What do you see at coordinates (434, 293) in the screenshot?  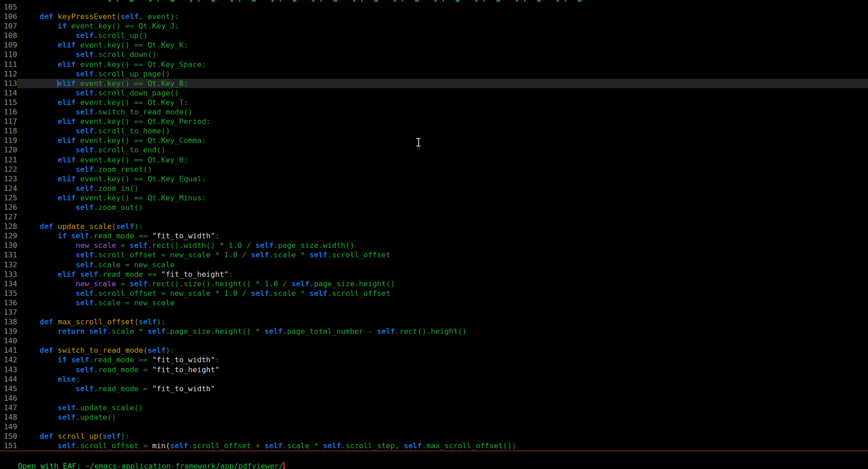 I see `code-line: 135 self.scroll_offset = new_scale * 1.0…` at bounding box center [434, 293].